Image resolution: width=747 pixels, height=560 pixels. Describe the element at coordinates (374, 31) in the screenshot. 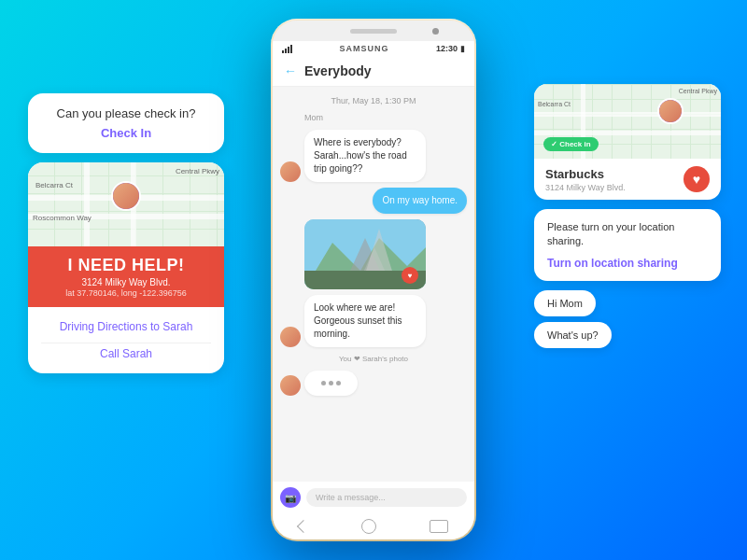

I see `phone-top-bar` at that location.